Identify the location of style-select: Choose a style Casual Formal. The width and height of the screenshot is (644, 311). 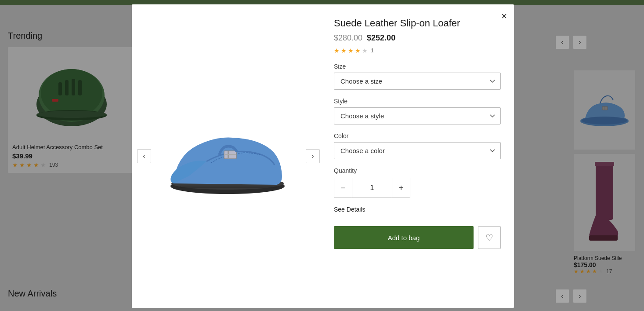
(417, 116).